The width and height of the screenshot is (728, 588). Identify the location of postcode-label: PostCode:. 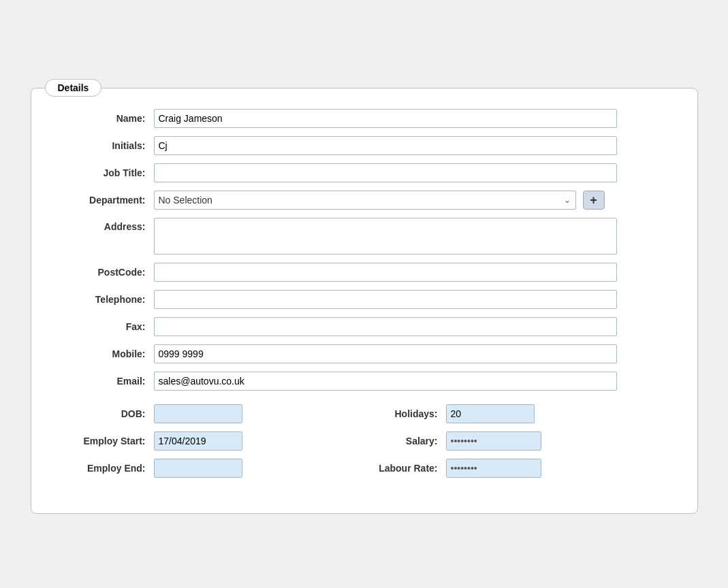
(106, 272).